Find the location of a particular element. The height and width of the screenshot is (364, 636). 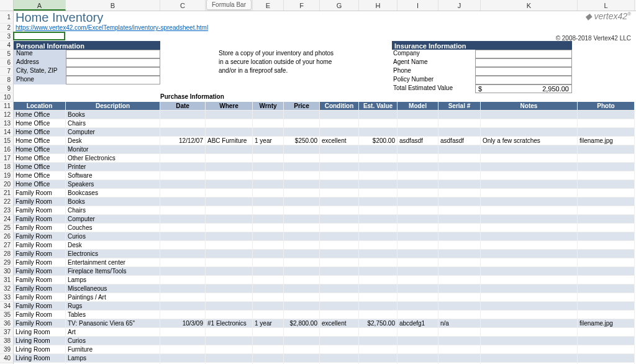

cell-r12-c8 is located at coordinates (418, 115).